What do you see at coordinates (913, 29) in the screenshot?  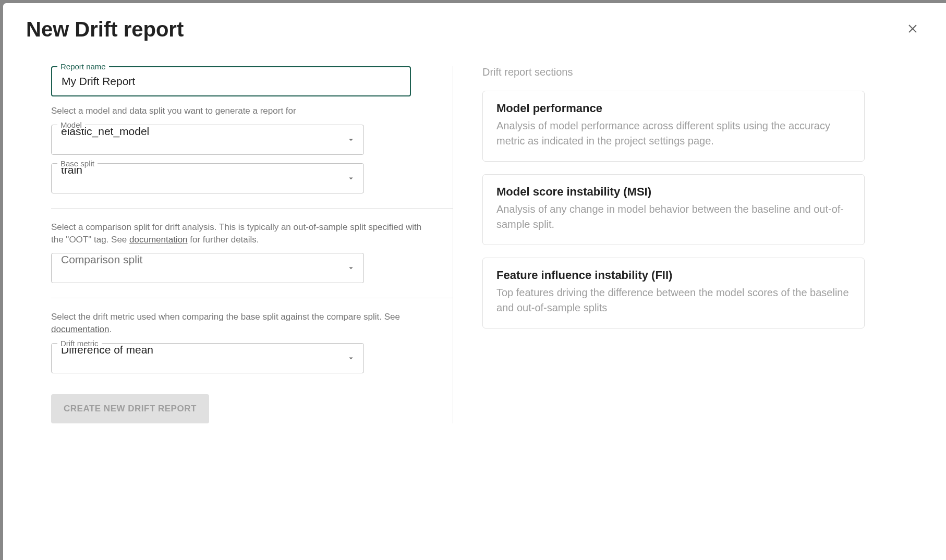 I see `close-icon` at bounding box center [913, 29].